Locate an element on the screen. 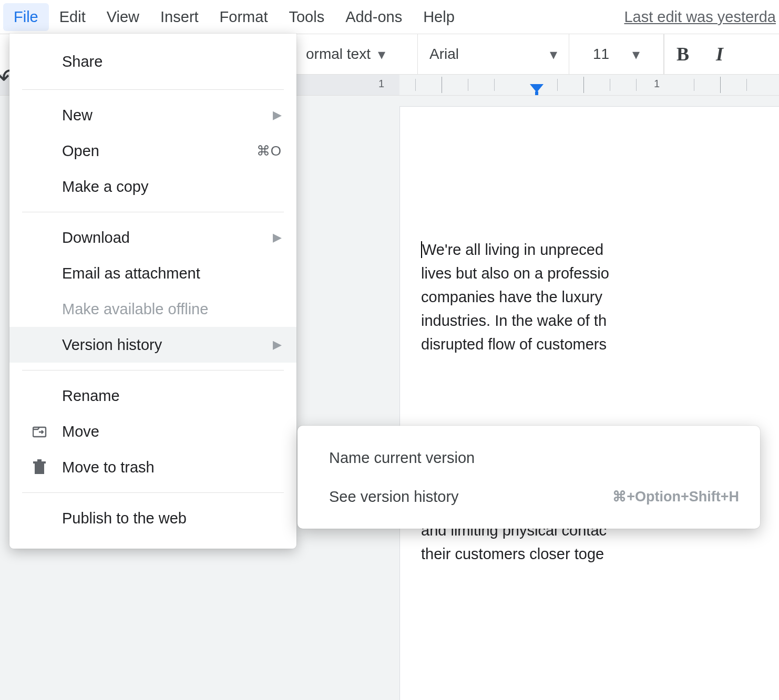 This screenshot has width=779, height=700. menu-help: Help is located at coordinates (439, 17).